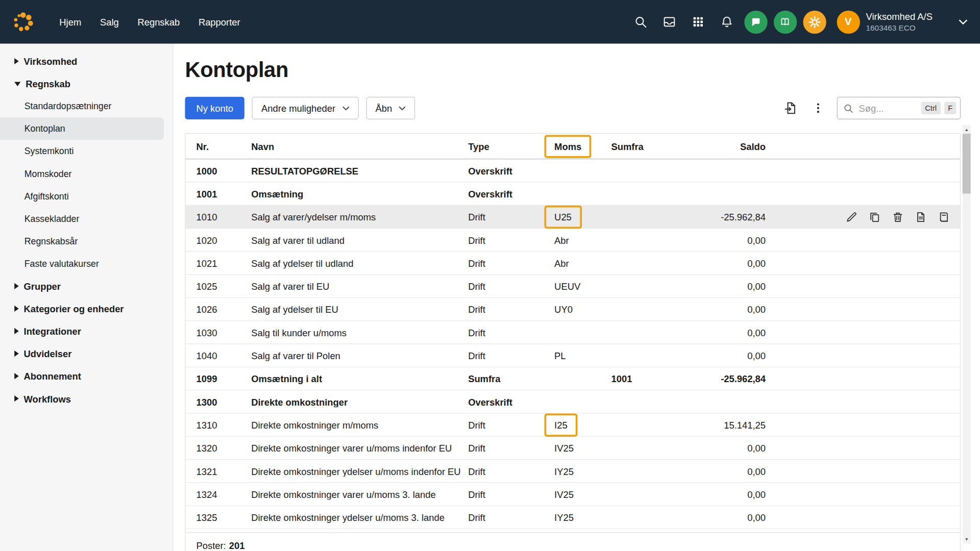 This screenshot has height=551, width=980. What do you see at coordinates (669, 22) in the screenshot?
I see `inbox-icon` at bounding box center [669, 22].